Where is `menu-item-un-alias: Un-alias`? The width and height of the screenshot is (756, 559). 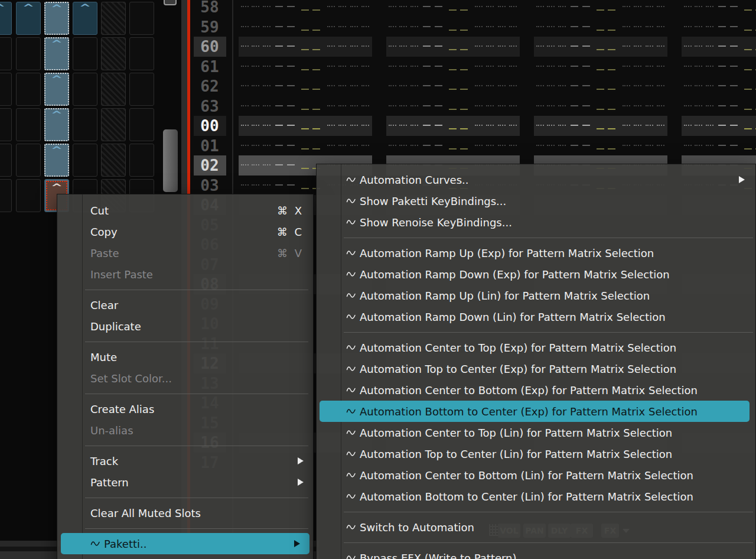
menu-item-un-alias: Un-alias is located at coordinates (185, 430).